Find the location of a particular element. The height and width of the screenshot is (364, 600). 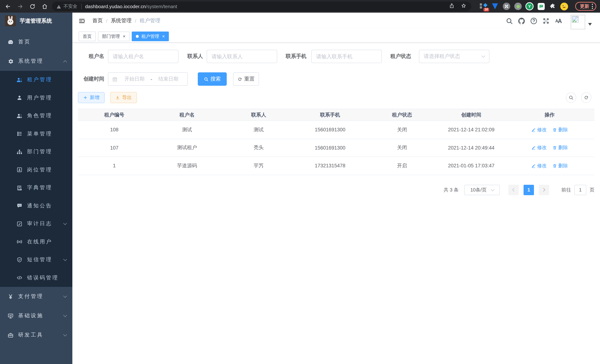

forward-icon is located at coordinates (20, 6).